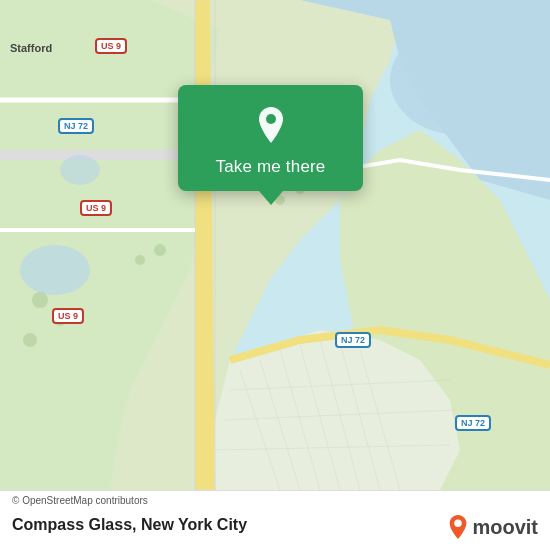 The height and width of the screenshot is (550, 550). What do you see at coordinates (80, 500) in the screenshot?
I see `attribution-text: © OpenStreetMap contributors` at bounding box center [80, 500].